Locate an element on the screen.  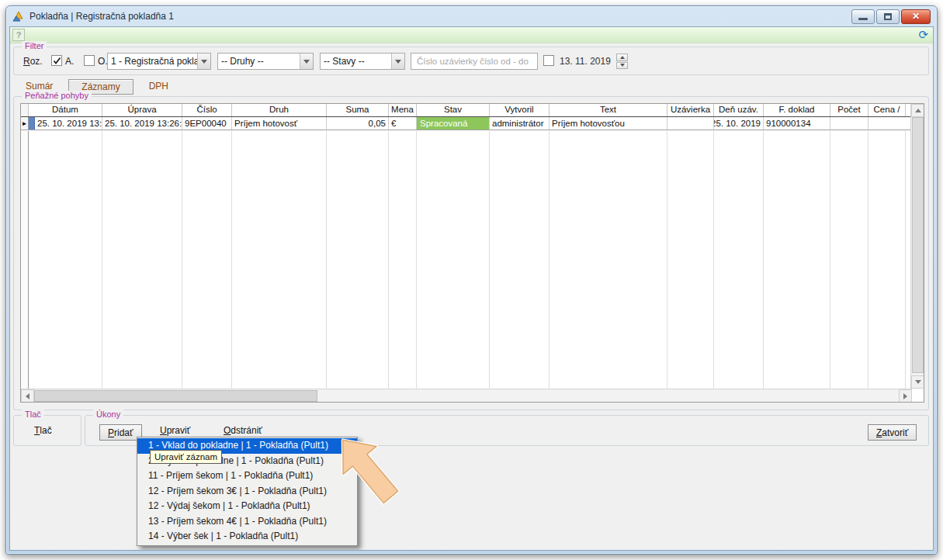
menu-item-prijem-sekom-4: 13 - Príjem šekom 4€ | 1 - Pokladňa (Pul… is located at coordinates (247, 522).